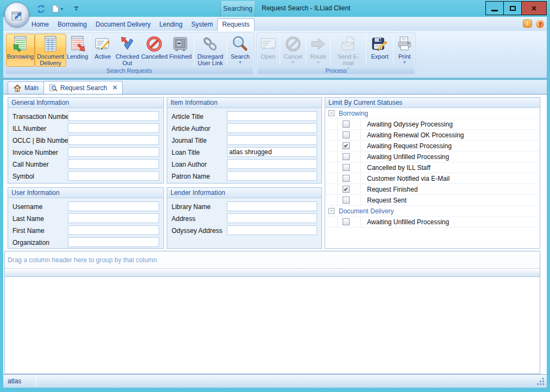 This screenshot has width=550, height=392. What do you see at coordinates (432, 157) in the screenshot?
I see `status-row: ✔ Awaiting Unfilled Processing` at bounding box center [432, 157].